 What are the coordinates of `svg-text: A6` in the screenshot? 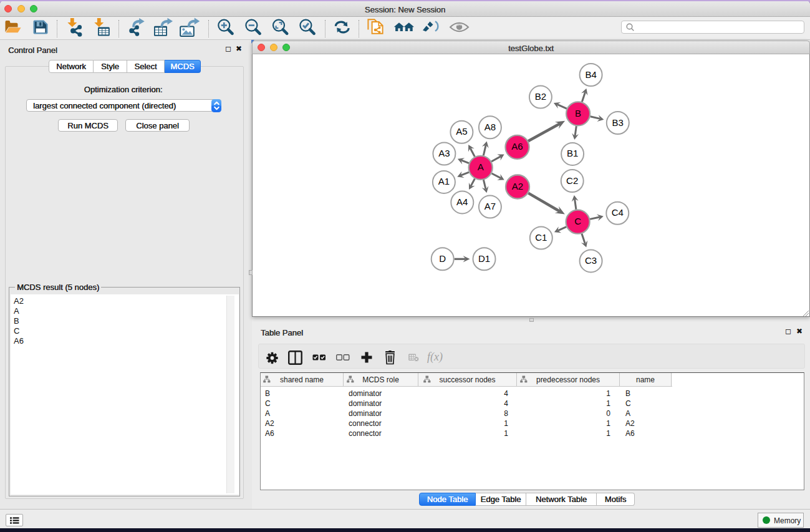 It's located at (517, 146).